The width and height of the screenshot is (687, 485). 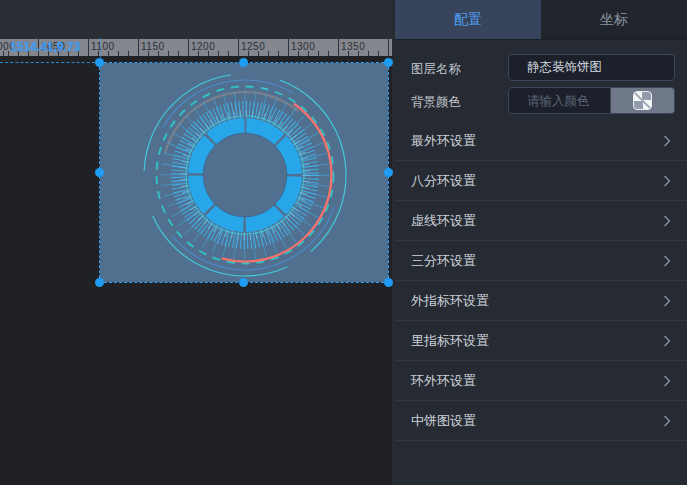 What do you see at coordinates (643, 100) in the screenshot?
I see `color-picker-button` at bounding box center [643, 100].